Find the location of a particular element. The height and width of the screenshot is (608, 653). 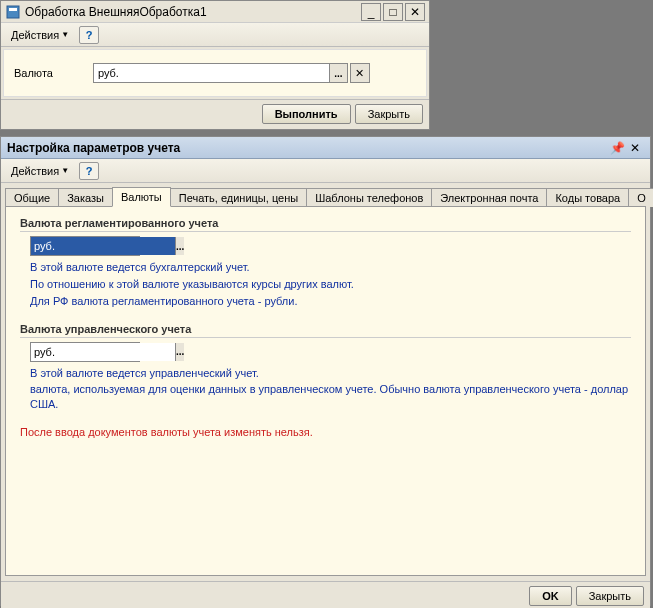

button-bar: Выполнить Закрыть is located at coordinates (215, 114).